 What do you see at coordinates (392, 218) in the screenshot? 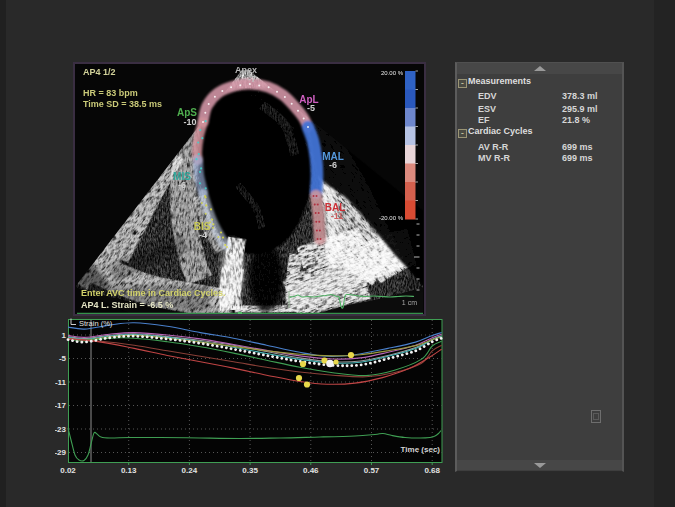
I see `svg-text: -20.00 %` at bounding box center [392, 218].